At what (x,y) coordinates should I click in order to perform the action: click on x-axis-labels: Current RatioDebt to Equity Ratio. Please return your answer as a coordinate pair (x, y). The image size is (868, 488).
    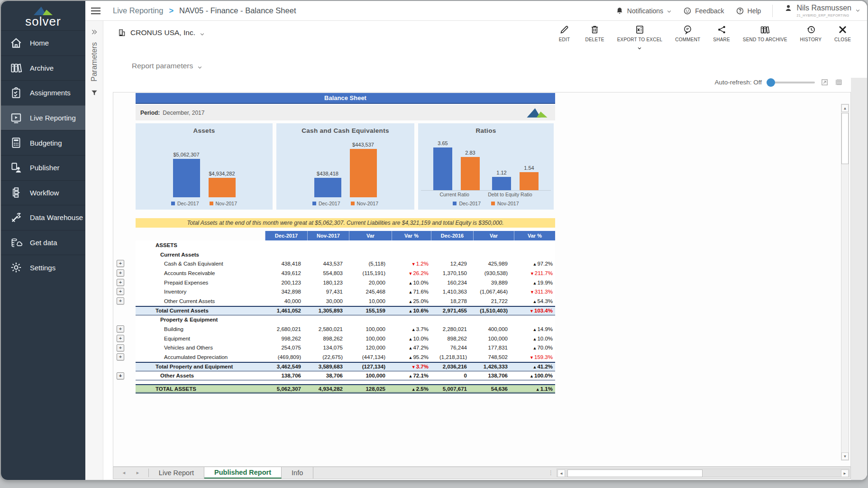
    Looking at the image, I should click on (486, 194).